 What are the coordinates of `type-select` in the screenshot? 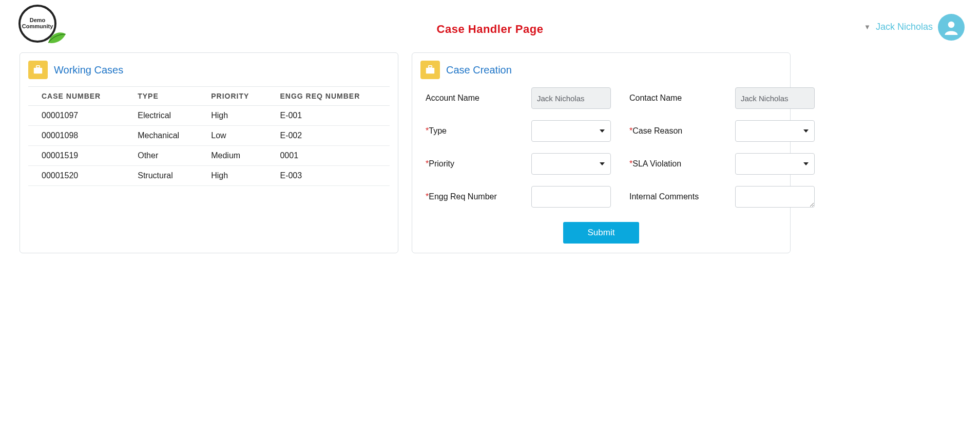 It's located at (571, 131).